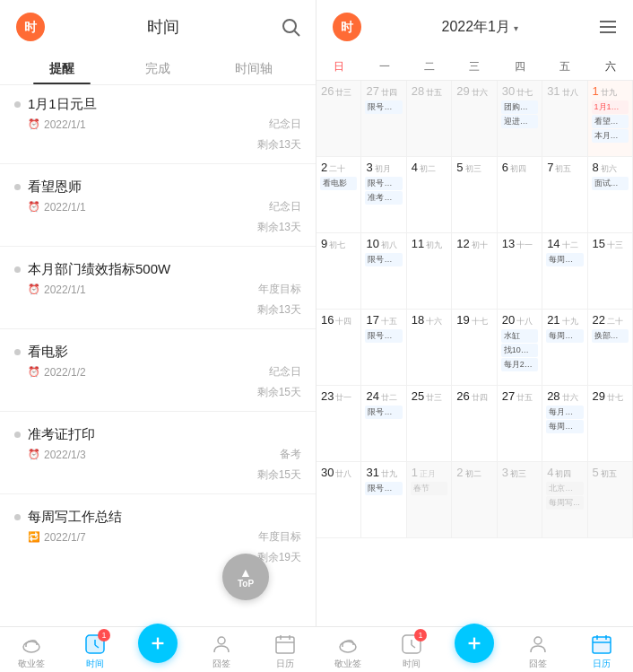 The image size is (633, 672). I want to click on cal-cell-next-3: 3初三, so click(520, 501).